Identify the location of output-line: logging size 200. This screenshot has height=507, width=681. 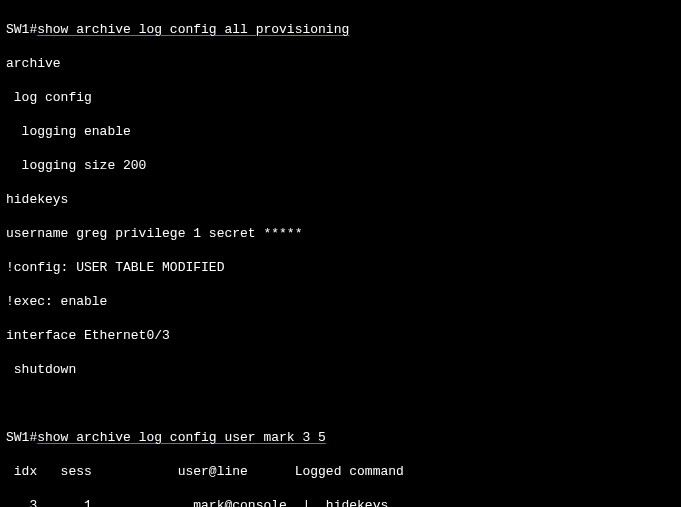
(340, 166).